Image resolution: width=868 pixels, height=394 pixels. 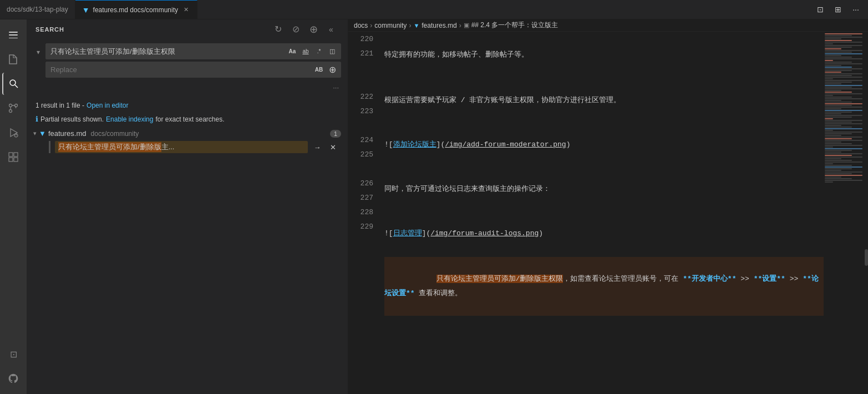 What do you see at coordinates (13, 108) in the screenshot?
I see `activity-source-control` at bounding box center [13, 108].